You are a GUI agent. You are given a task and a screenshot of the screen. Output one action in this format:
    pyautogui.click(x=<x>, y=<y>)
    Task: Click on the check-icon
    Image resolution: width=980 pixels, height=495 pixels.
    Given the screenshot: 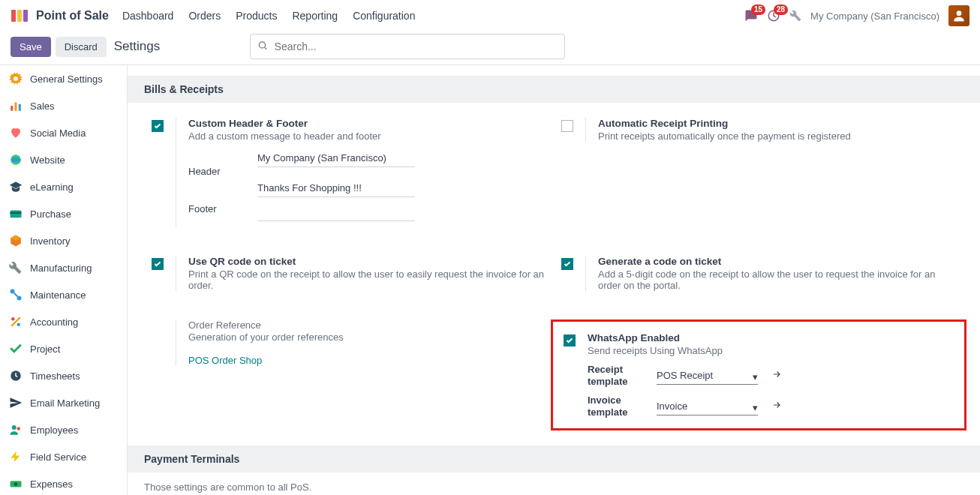 What is the action you would take?
    pyautogui.click(x=16, y=349)
    